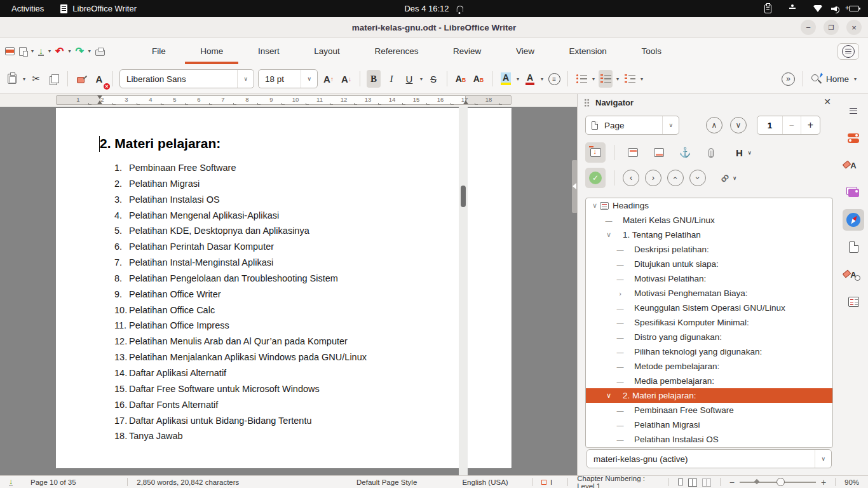 The image size is (868, 488). I want to click on tree-item: —Spesifikasi Komputer Minimal:, so click(709, 323).